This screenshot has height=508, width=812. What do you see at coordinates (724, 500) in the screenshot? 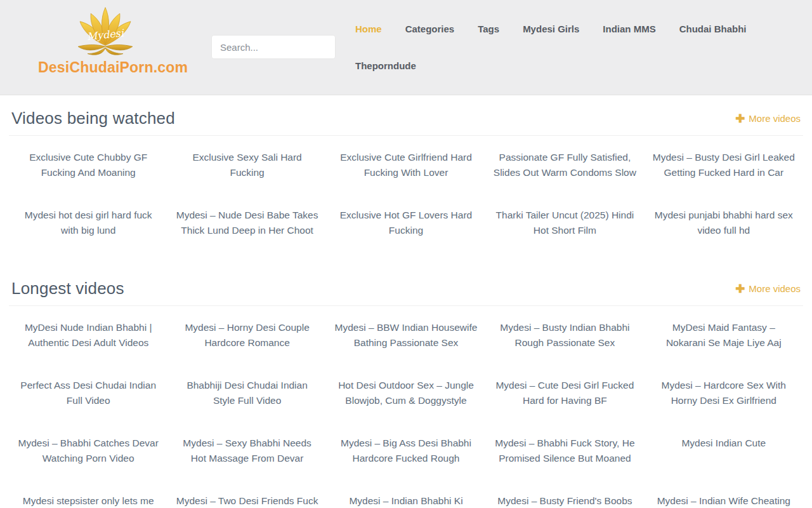
I see `video-title-link: Mydesi – Indian Wife Cheating with Neigh…` at bounding box center [724, 500].